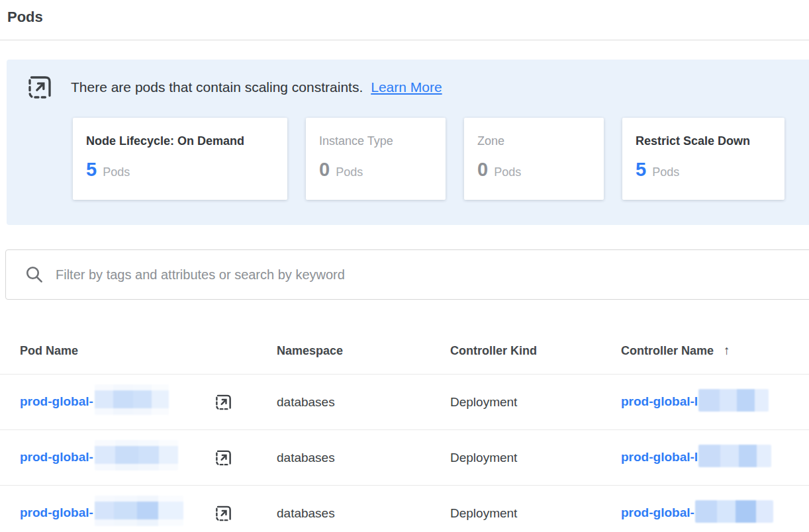 This screenshot has width=809, height=532. What do you see at coordinates (408, 17) in the screenshot?
I see `page-title: Pods` at bounding box center [408, 17].